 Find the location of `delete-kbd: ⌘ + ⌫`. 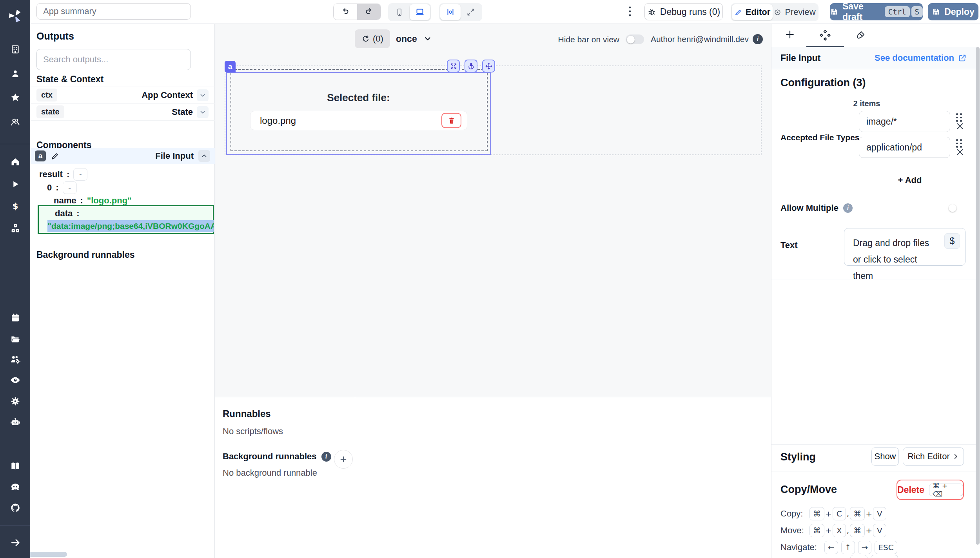

delete-kbd: ⌘ + ⌫ is located at coordinates (946, 490).